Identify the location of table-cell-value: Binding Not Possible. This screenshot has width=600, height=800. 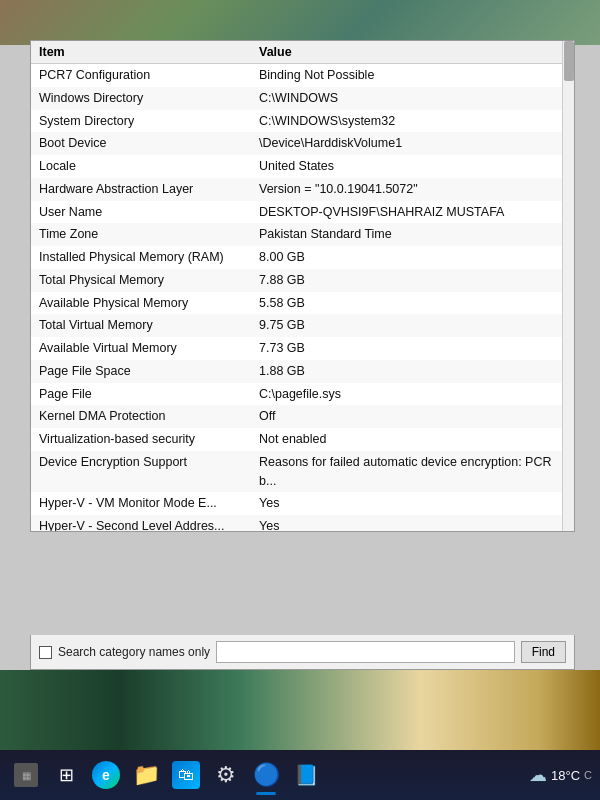
(412, 76).